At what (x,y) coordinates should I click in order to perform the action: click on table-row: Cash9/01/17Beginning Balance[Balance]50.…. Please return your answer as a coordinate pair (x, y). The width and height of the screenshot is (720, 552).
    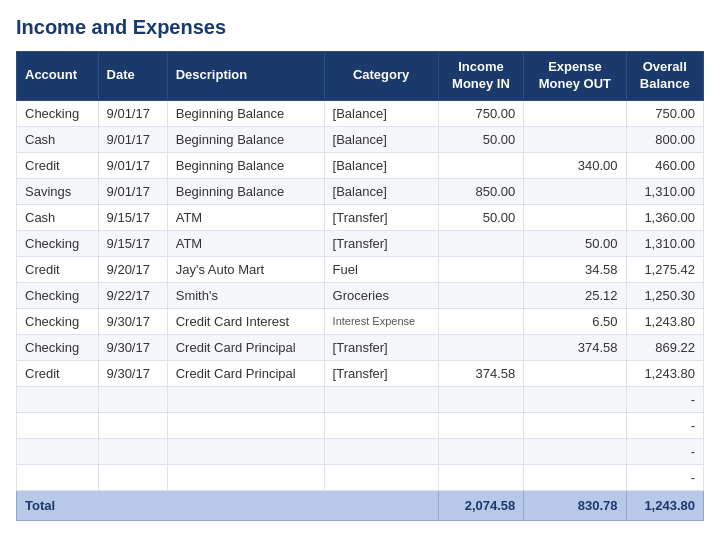
    Looking at the image, I should click on (360, 139).